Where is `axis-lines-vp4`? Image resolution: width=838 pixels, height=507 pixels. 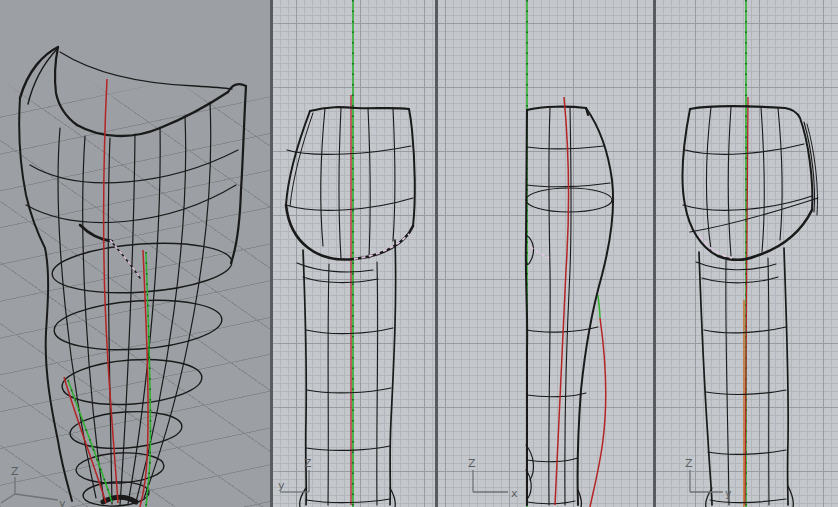
axis-lines-vp4 is located at coordinates (746, 254).